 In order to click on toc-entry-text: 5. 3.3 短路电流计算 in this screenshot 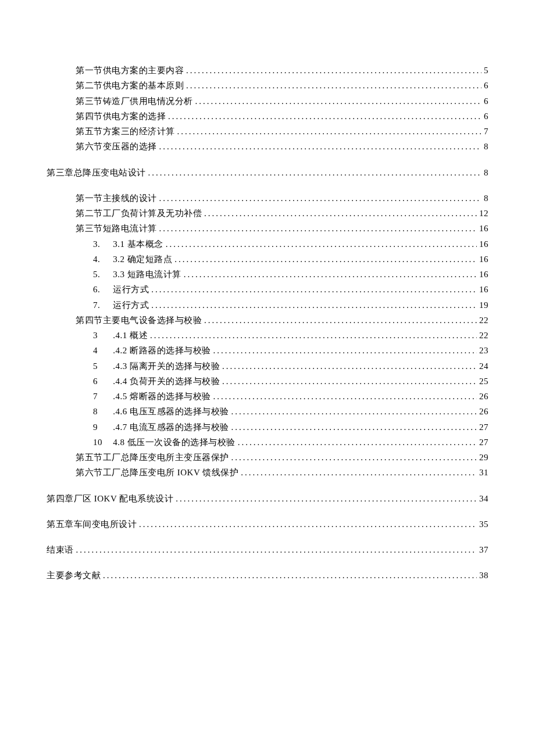, I will do `click(137, 274)`.